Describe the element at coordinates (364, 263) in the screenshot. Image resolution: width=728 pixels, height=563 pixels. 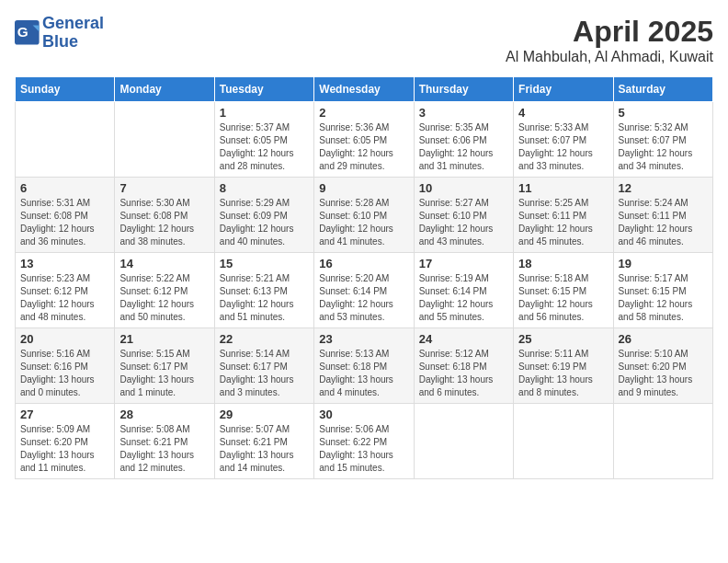
I see `day-number: 16` at that location.